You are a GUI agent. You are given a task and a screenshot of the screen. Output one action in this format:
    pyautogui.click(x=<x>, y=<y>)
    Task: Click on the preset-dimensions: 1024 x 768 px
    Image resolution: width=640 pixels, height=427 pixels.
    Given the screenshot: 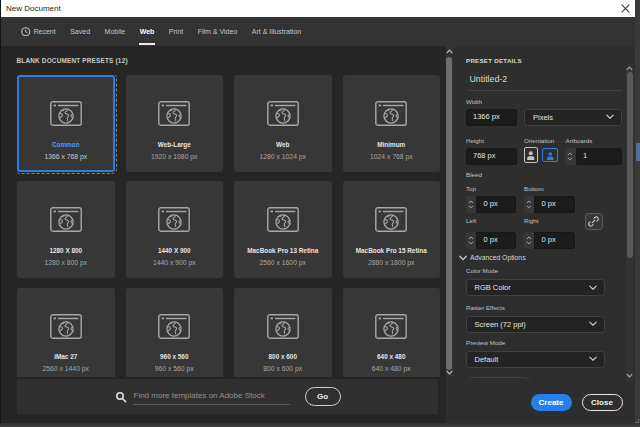 What is the action you would take?
    pyautogui.click(x=392, y=156)
    